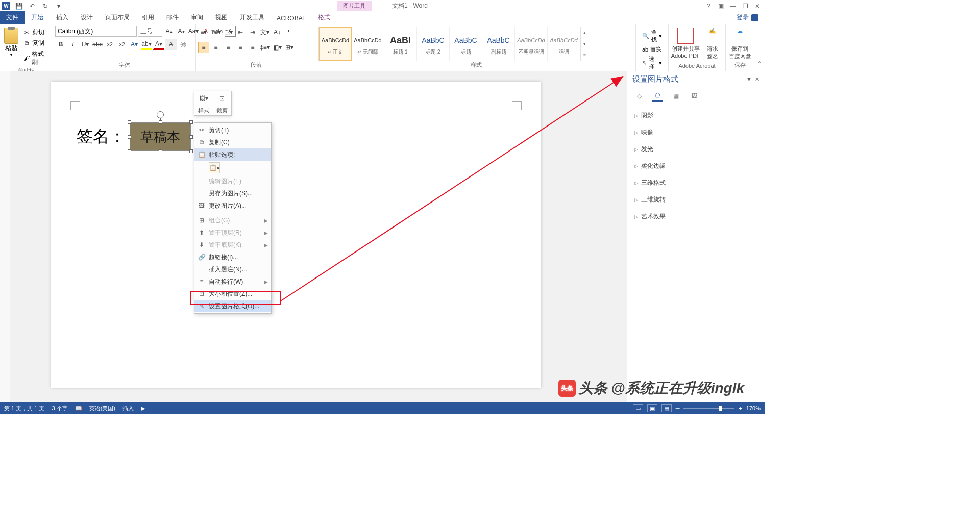 This screenshot has width=980, height=530. What do you see at coordinates (122, 44) in the screenshot?
I see `superscript-button: x2` at bounding box center [122, 44].